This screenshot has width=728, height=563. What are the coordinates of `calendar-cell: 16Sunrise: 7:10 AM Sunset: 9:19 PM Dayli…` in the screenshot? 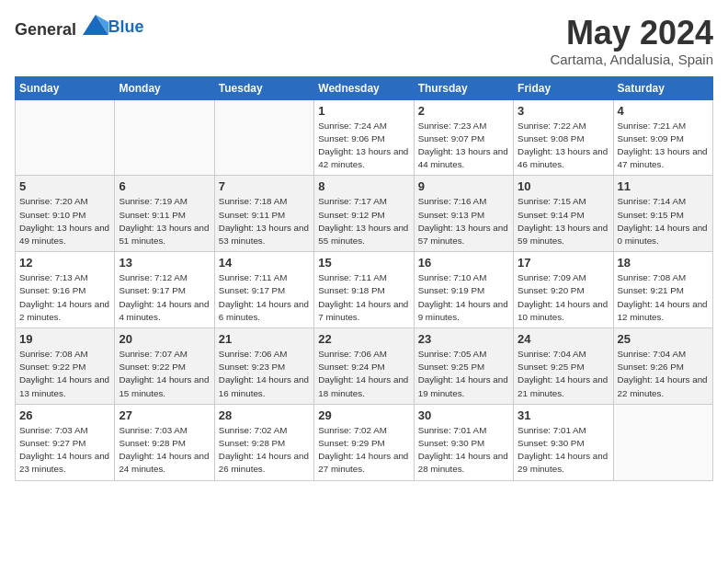 It's located at (463, 291).